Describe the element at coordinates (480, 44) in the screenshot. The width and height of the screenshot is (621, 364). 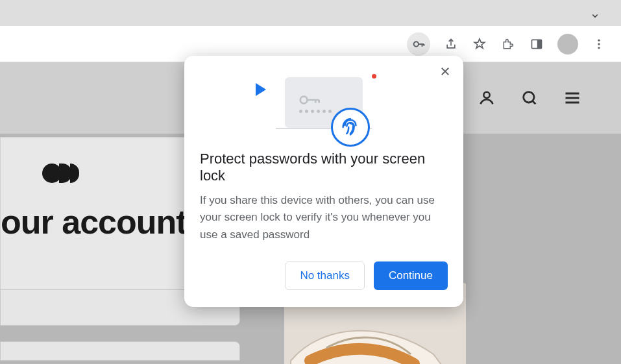
I see `star-icon` at that location.